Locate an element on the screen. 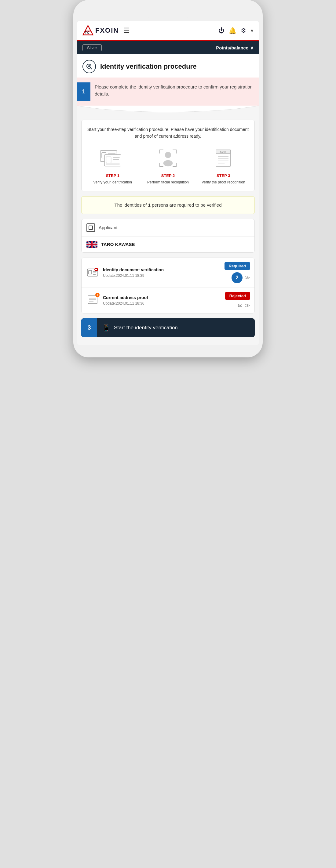  applicant-name: TARO KAWASE is located at coordinates (118, 244).